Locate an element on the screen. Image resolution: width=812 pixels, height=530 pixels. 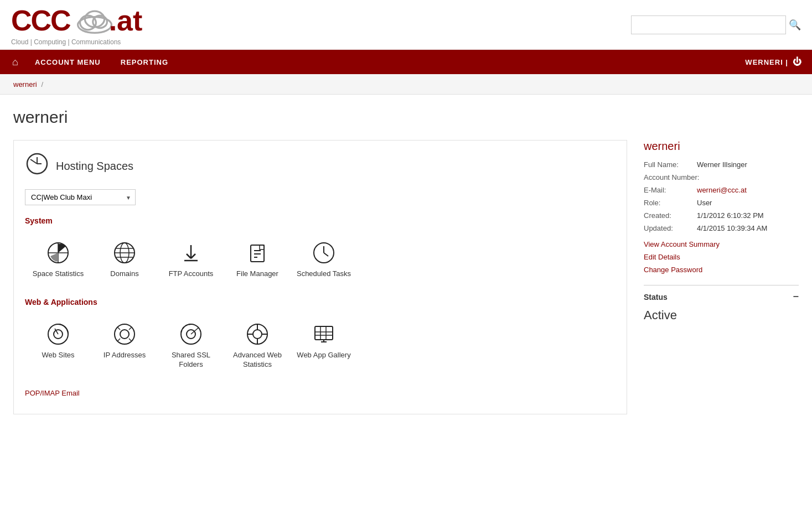
full-name-row: Full Name: Werner Illsinger is located at coordinates (721, 165).